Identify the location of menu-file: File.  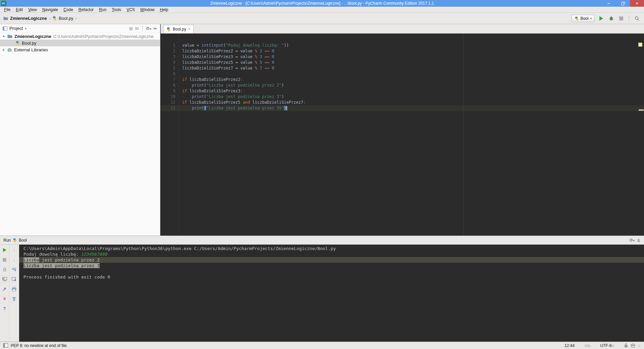
(7, 10).